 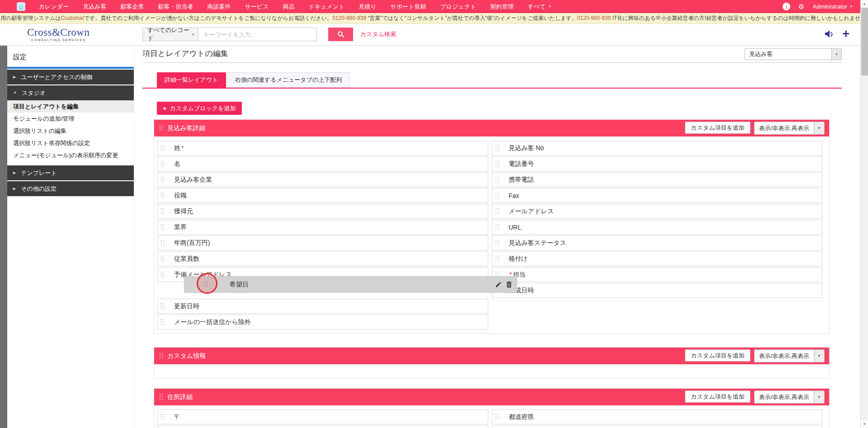 I want to click on speaker-icon, so click(x=829, y=34).